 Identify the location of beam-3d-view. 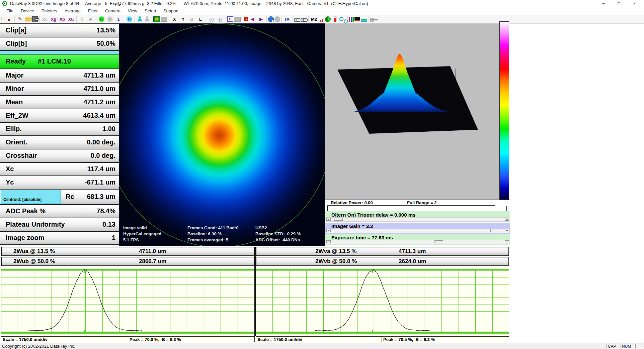
(412, 112).